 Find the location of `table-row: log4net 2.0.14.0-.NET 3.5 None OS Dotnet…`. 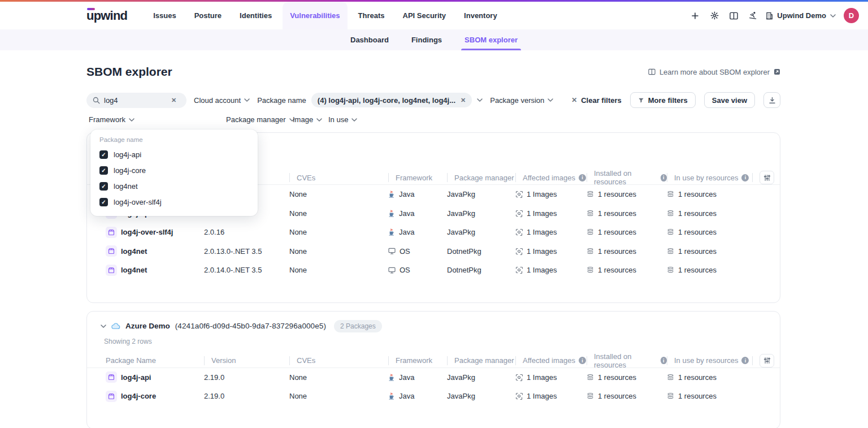

table-row: log4net 2.0.14.0-.NET 3.5 None OS Dotnet… is located at coordinates (433, 270).